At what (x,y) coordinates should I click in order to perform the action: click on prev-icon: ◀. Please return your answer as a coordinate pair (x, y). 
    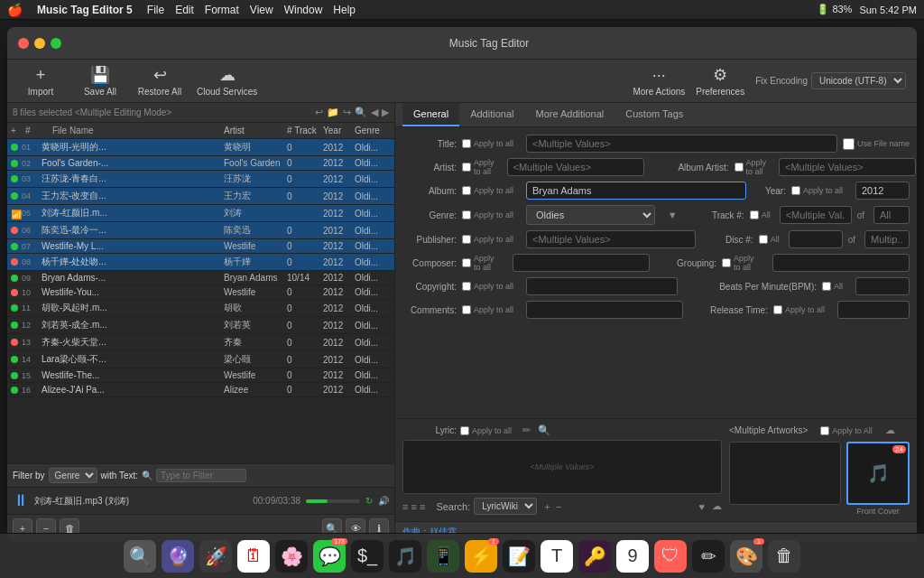
    Looking at the image, I should click on (374, 112).